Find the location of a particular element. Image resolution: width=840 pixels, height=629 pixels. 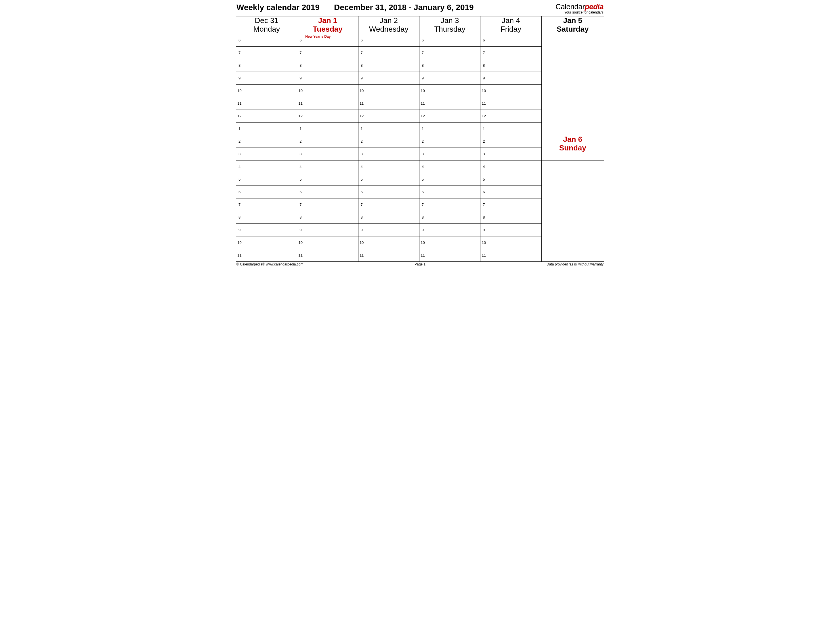

sunday-slot is located at coordinates (573, 211).